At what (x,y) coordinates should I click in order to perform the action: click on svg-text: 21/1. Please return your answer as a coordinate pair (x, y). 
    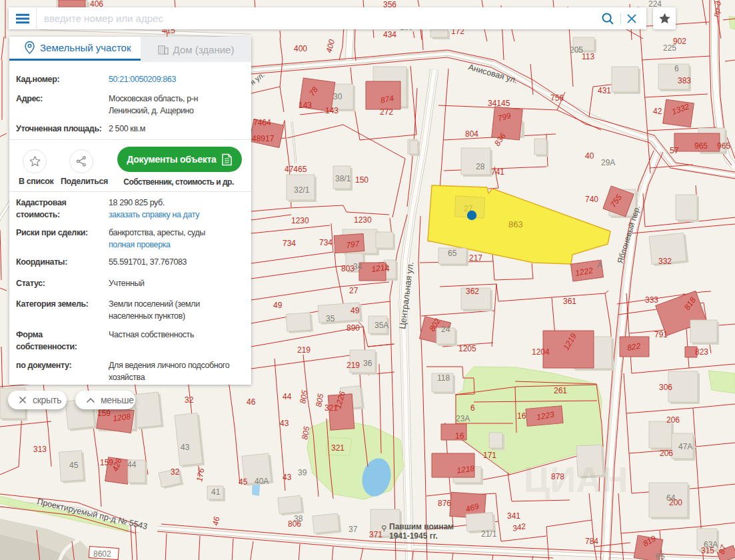
    Looking at the image, I should click on (489, 534).